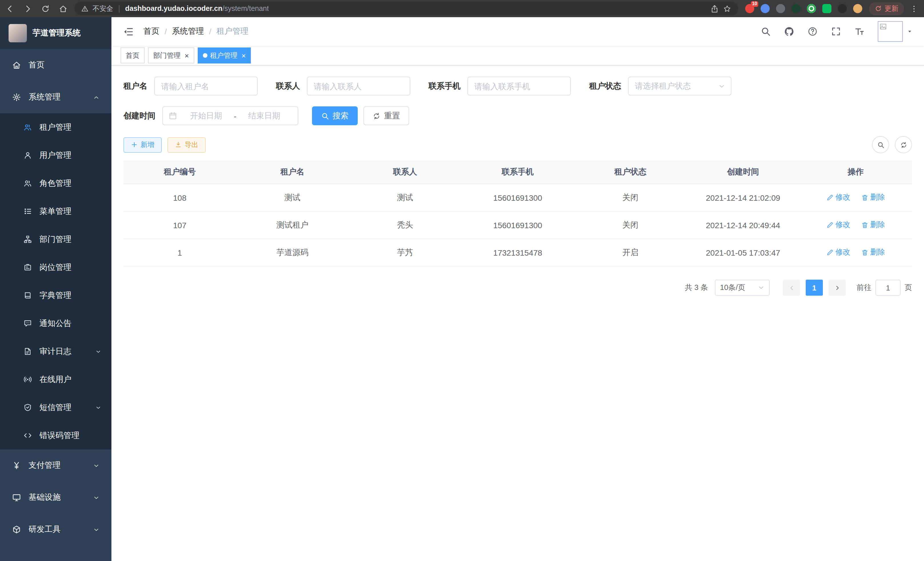  I want to click on cell-actions: 修改 删除, so click(856, 225).